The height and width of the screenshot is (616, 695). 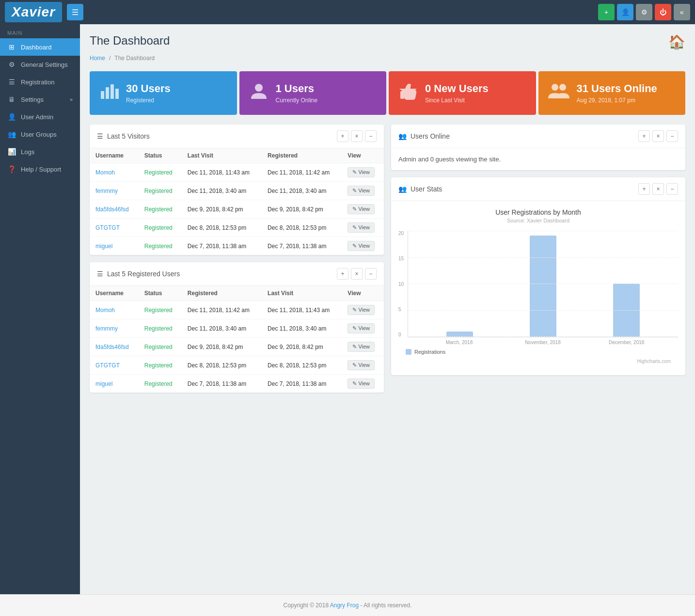 I want to click on settings-button: ⚙, so click(x=644, y=12).